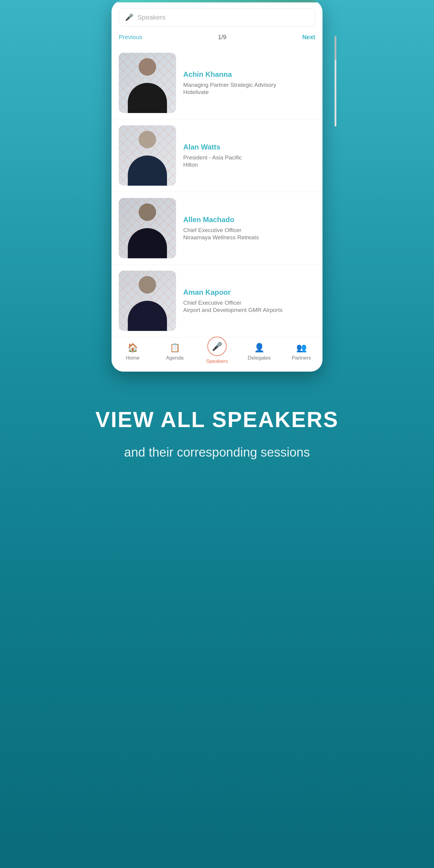 This screenshot has height=868, width=434. I want to click on bottom-navigation: 🏠 Home 📋 Agenda 🎤 Speakers 👤 Delegates 👥…, so click(217, 354).